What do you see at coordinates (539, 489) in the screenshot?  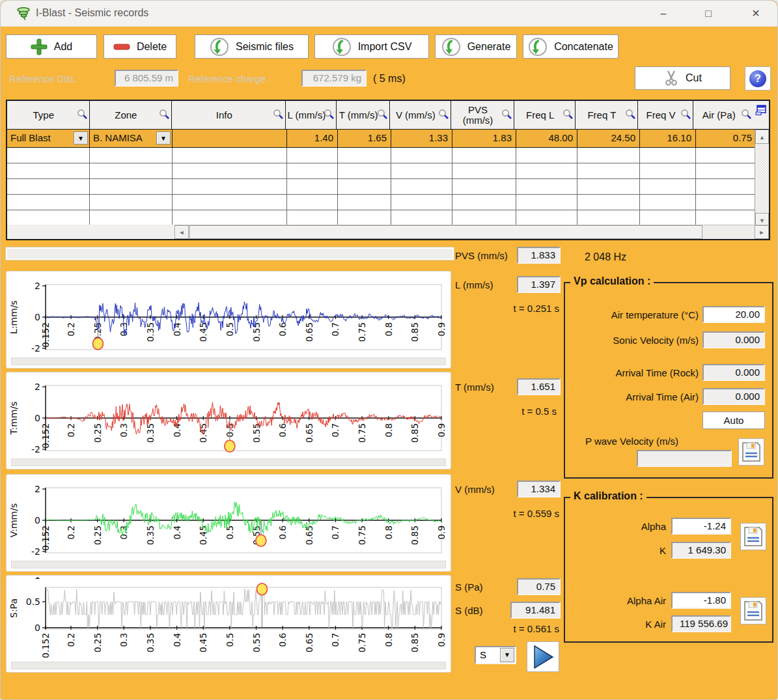 I see `v-field: 1.334` at bounding box center [539, 489].